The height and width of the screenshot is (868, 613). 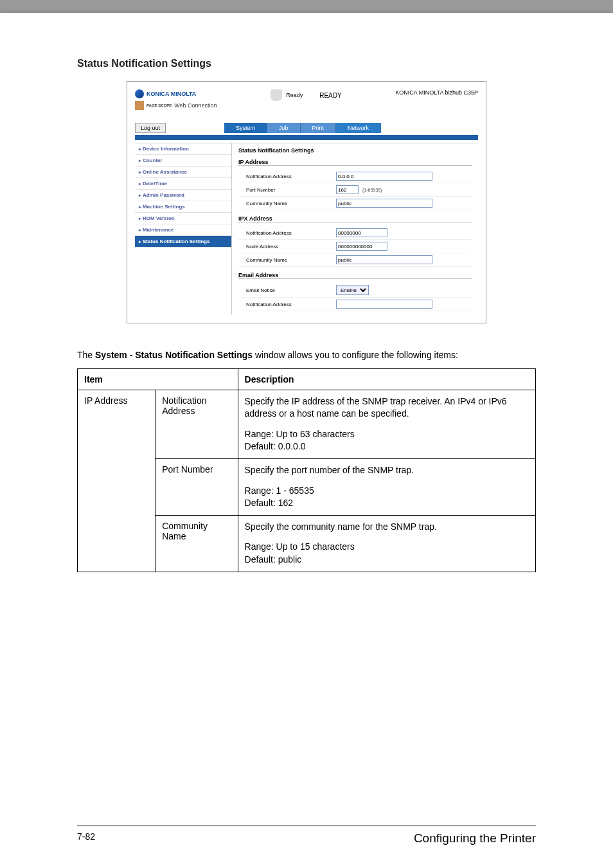 What do you see at coordinates (291, 305) in the screenshot?
I see `email-notif-label: Notification Address` at bounding box center [291, 305].